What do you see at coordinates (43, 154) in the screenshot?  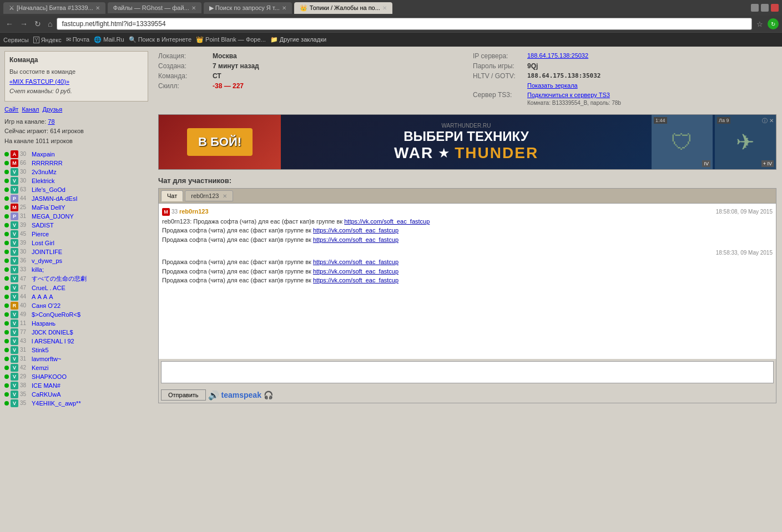 I see `player-name: Maxpain` at bounding box center [43, 154].